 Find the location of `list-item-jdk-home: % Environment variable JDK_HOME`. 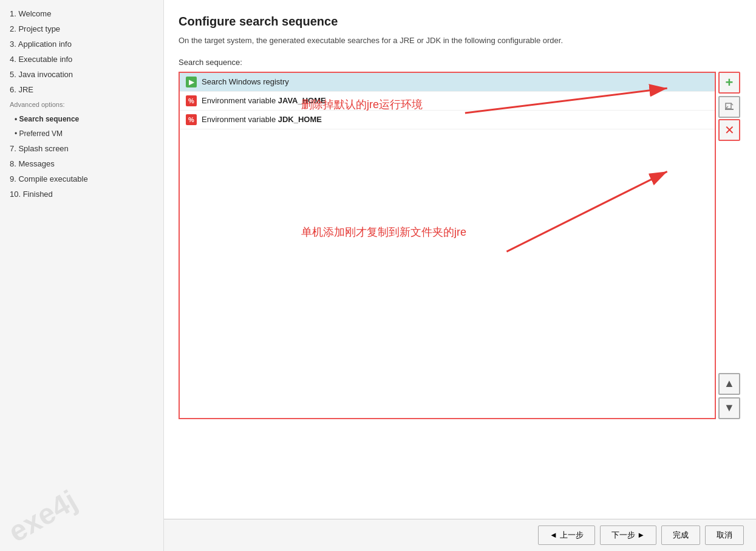

list-item-jdk-home: % Environment variable JDK_HOME is located at coordinates (447, 120).